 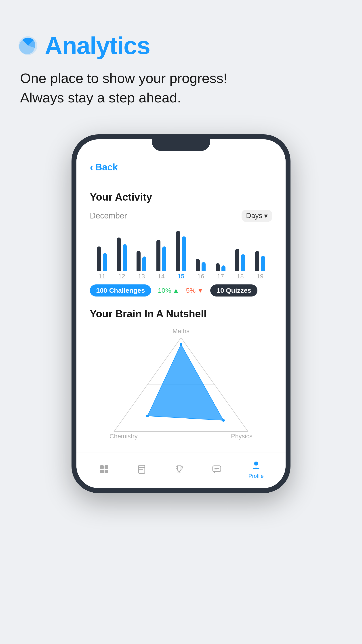 What do you see at coordinates (257, 216) in the screenshot?
I see `days-selector: Days ▾` at bounding box center [257, 216].